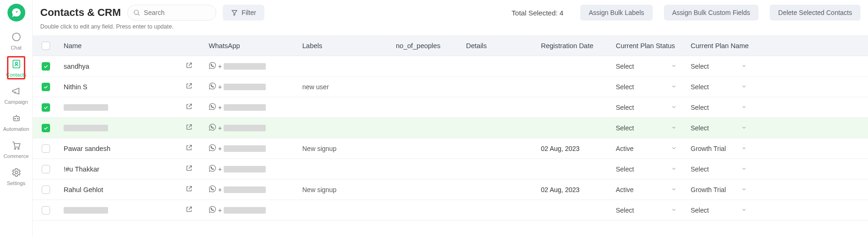 The height and width of the screenshot is (236, 868). What do you see at coordinates (76, 87) in the screenshot?
I see `contact-name: Nithin S` at bounding box center [76, 87].